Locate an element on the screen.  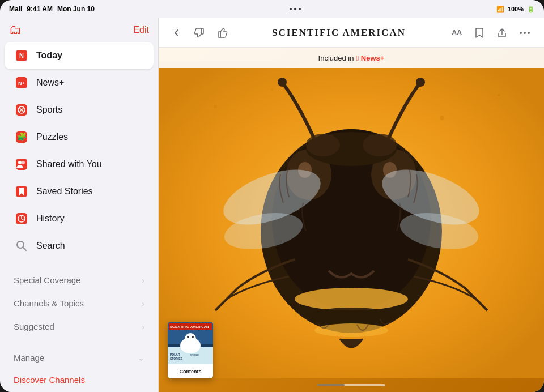
sidebar-item-saved: Saved Stories is located at coordinates (79, 191).